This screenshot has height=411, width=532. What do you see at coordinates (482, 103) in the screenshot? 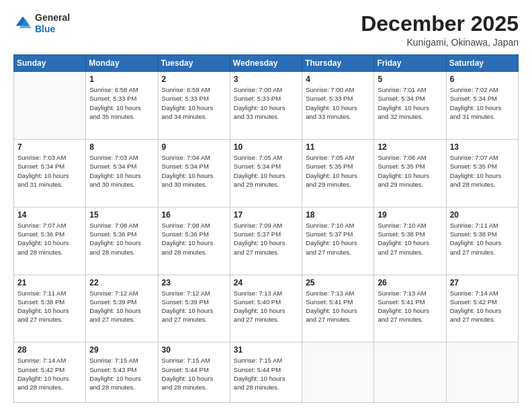
I see `day-info: Sunrise: 7:02 AM Sunset: 5:34 PM Dayligh…` at bounding box center [482, 103].